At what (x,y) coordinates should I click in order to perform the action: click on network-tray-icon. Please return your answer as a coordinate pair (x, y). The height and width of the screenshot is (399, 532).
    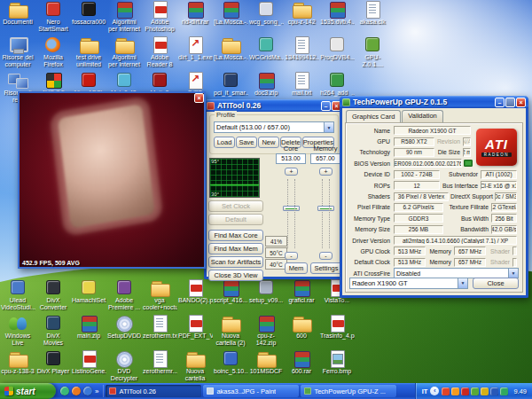
    Looking at the image, I should click on (495, 392).